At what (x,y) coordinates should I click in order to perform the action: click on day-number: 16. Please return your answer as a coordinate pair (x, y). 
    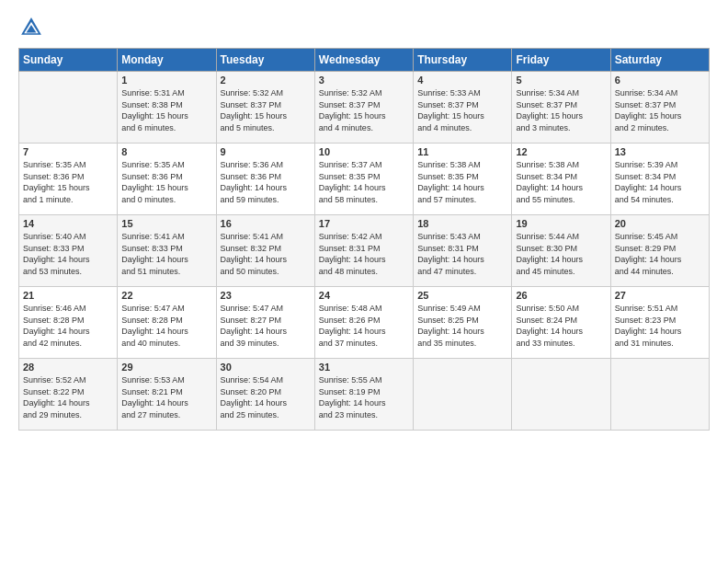
    Looking at the image, I should click on (266, 224).